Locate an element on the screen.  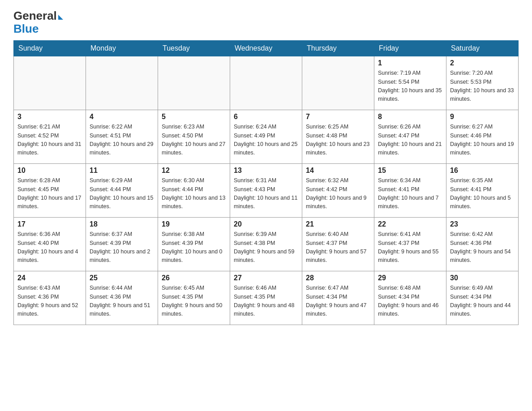
day-info: Sunrise: 6:37 AMSunset: 4:39 PMDaylight:… is located at coordinates (122, 248).